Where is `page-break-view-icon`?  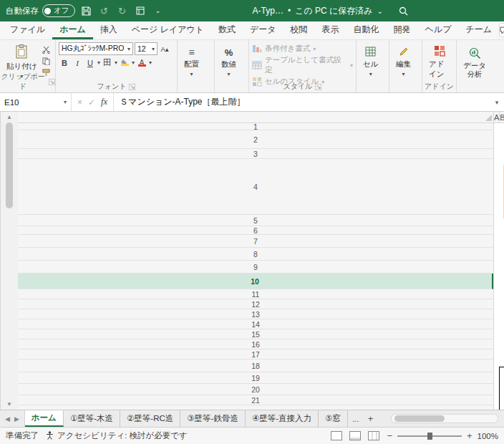 page-break-view-icon is located at coordinates (374, 435).